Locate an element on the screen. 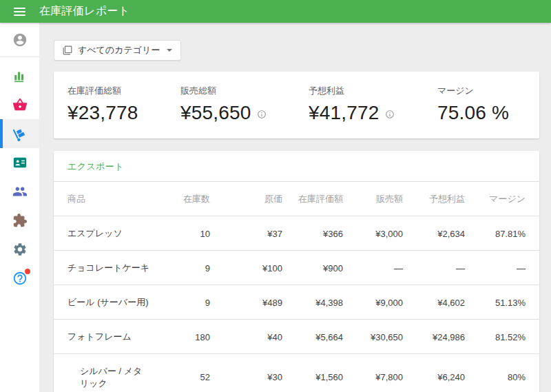 Image resolution: width=551 pixels, height=392 pixels. metric-label: マージン is located at coordinates (481, 91).